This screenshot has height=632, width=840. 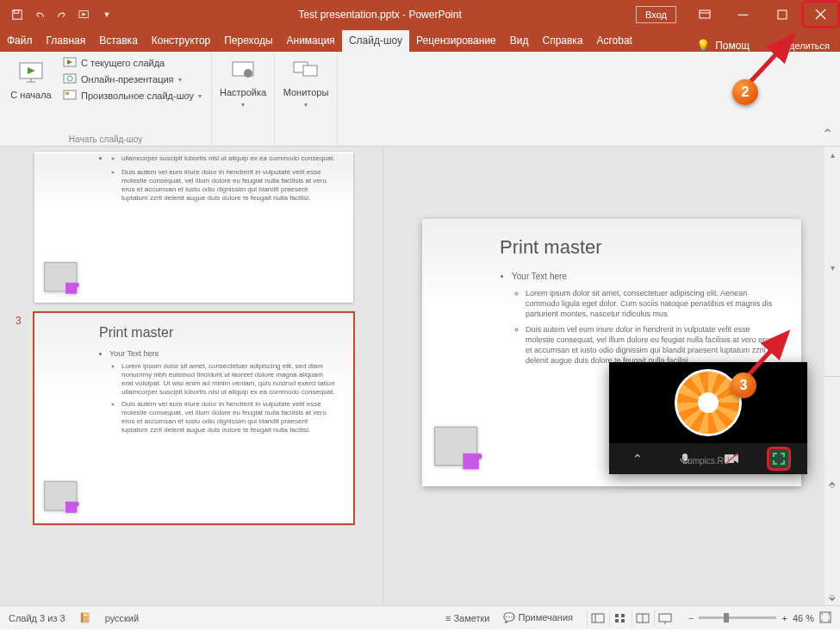 I want to click on ribbon-tabs: Файл Главная Вставка Конструктор Переход…, so click(x=420, y=40).